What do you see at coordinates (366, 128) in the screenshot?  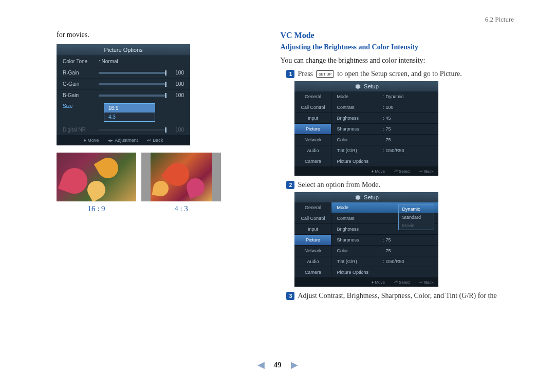 I see `osd-setup-1: Setup General Call Control Input Picture…` at bounding box center [366, 128].